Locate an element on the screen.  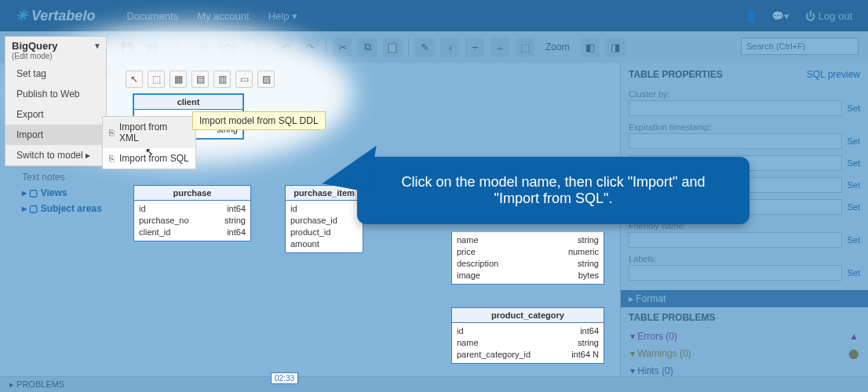
table2-tool-icon: ▤ is located at coordinates (200, 79).